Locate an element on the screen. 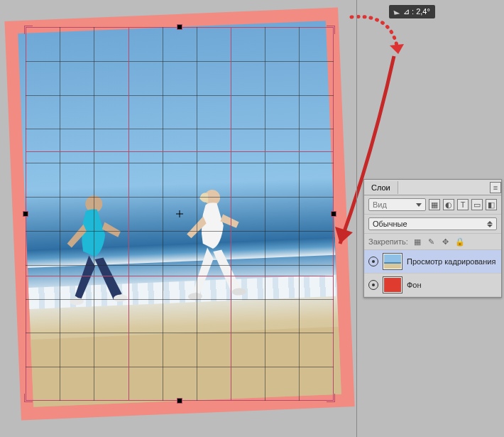  panel-tab-layers: Слои is located at coordinates (381, 188).